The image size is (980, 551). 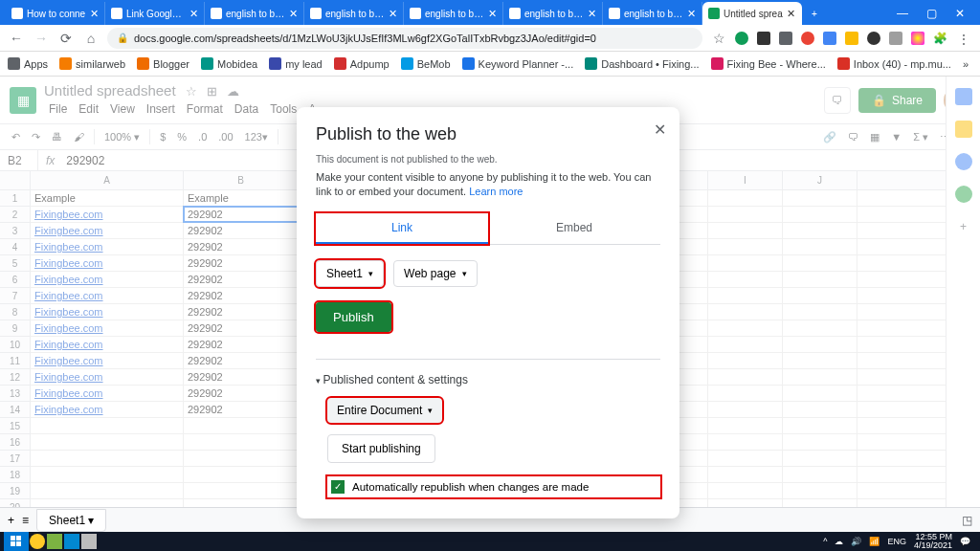 What do you see at coordinates (875, 138) in the screenshot?
I see `chart-icon: ▦` at bounding box center [875, 138].